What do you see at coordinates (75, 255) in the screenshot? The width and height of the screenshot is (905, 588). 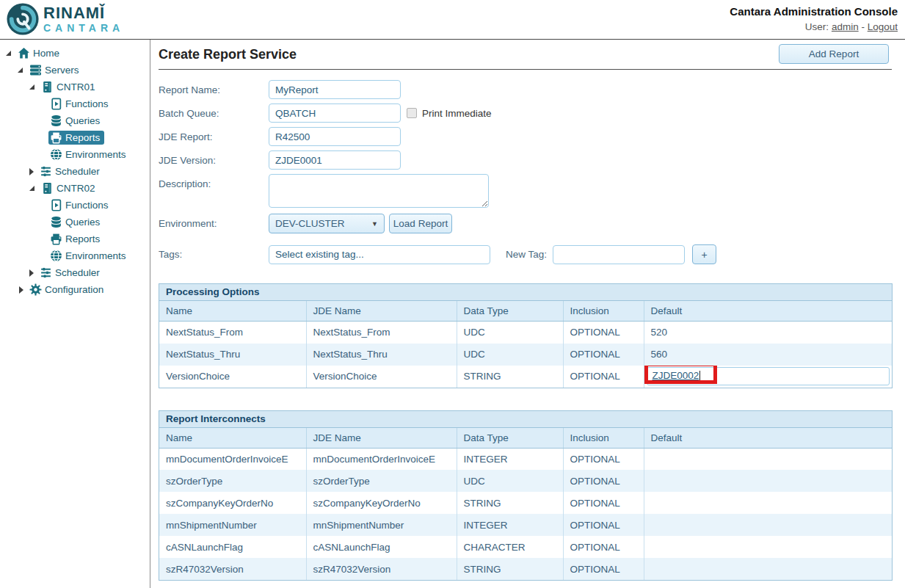 I see `tree-item-cntr02-environments: Environments` at bounding box center [75, 255].